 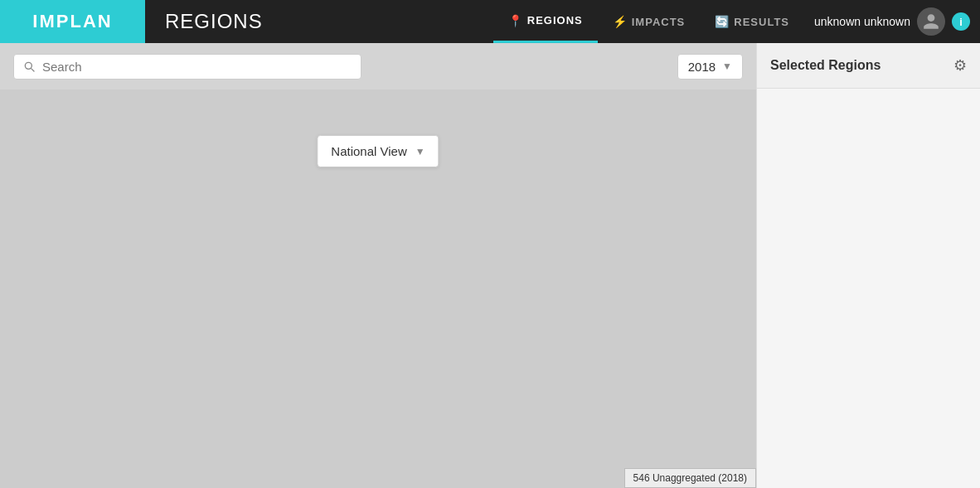 I want to click on national-view-dropdown: National View ▼, so click(x=378, y=151).